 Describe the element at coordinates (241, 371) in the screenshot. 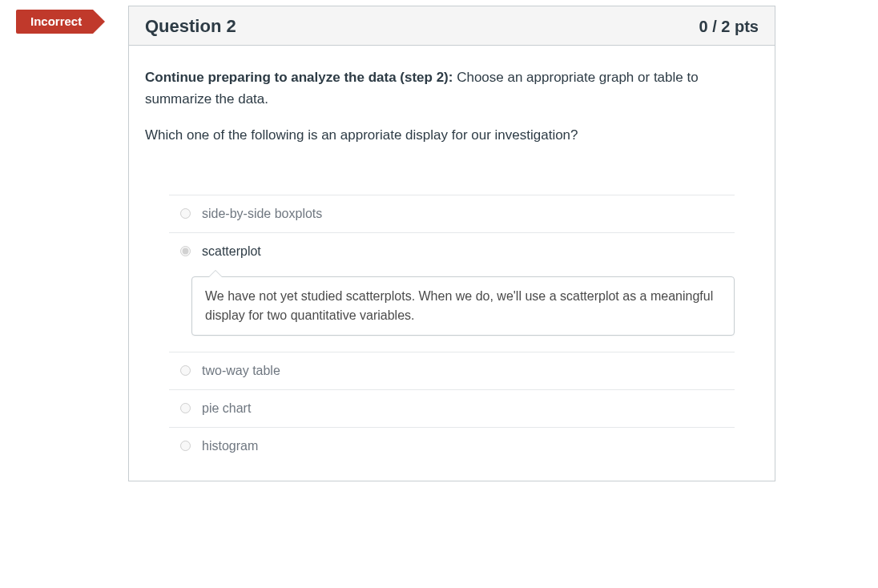

I see `answer-label: two-way table` at that location.